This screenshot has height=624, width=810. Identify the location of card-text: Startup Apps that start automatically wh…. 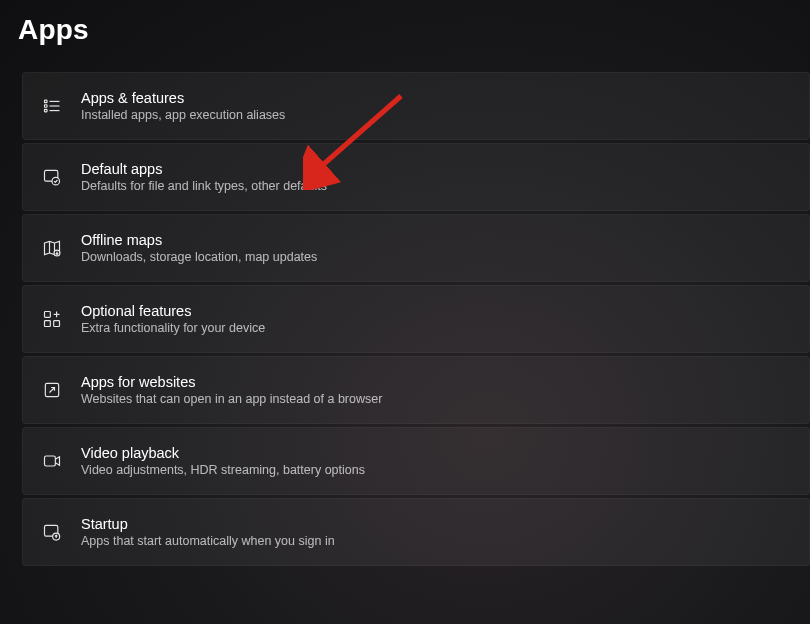
(208, 532).